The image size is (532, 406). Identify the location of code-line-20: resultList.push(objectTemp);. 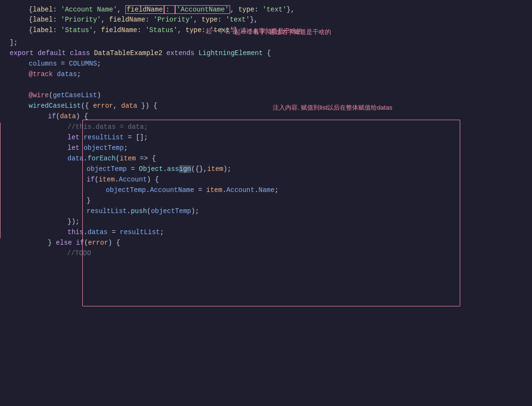
(266, 212).